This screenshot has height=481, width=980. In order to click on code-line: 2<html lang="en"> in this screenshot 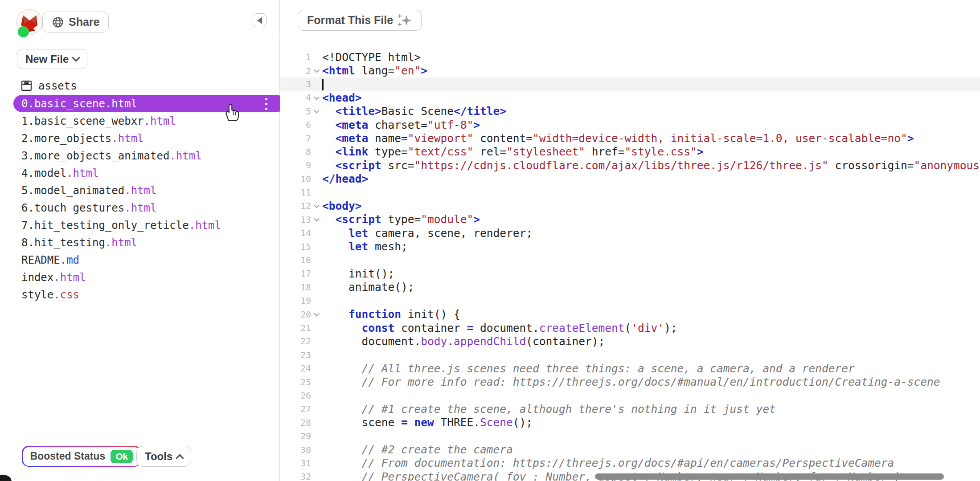, I will do `click(630, 70)`.